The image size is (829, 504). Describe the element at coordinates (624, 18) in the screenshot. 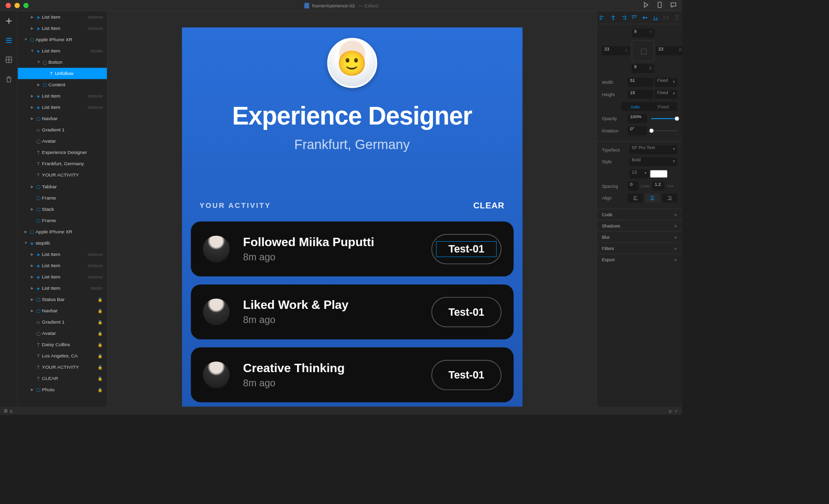

I see `align-right-icon` at that location.